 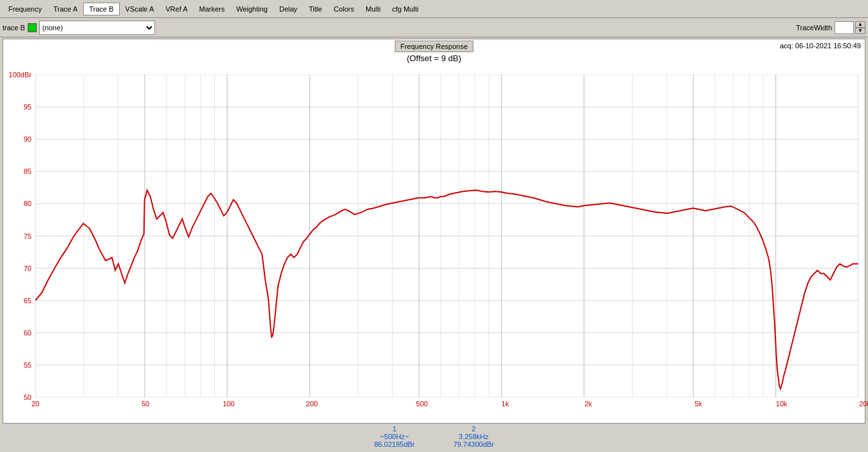 I want to click on y-label-55: 55, so click(x=28, y=365).